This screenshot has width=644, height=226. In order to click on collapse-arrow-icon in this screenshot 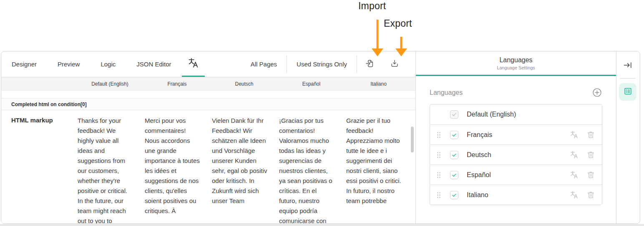, I will do `click(628, 67)`.